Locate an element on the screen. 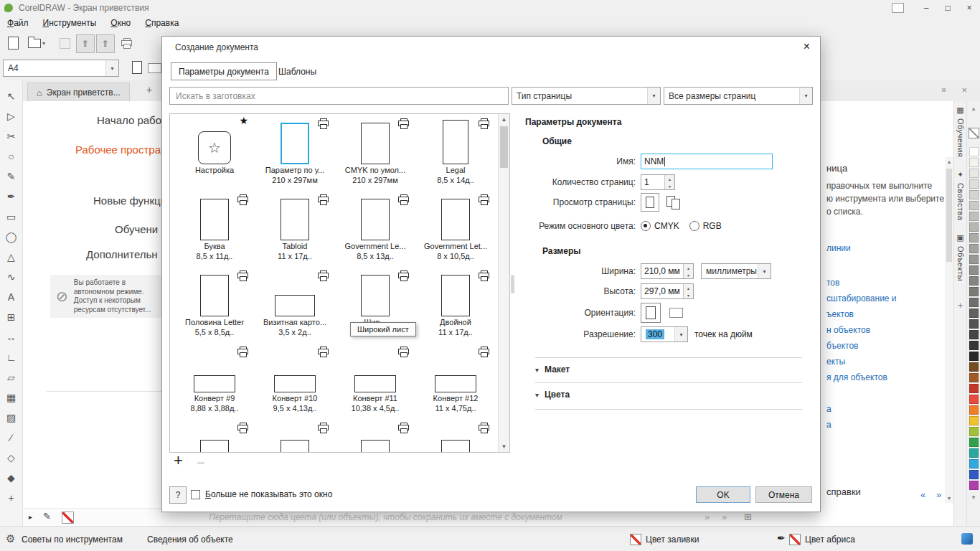 This screenshot has height=551, width=980. portrait-page-icon is located at coordinates (137, 67).